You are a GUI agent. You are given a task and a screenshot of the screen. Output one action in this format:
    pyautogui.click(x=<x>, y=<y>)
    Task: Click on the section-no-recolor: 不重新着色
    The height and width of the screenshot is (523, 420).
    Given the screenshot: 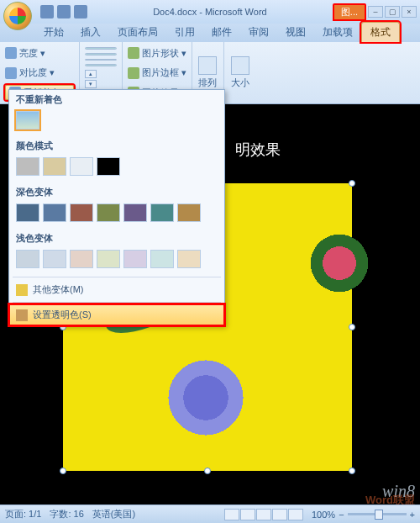 What is the action you would take?
    pyautogui.click(x=117, y=99)
    